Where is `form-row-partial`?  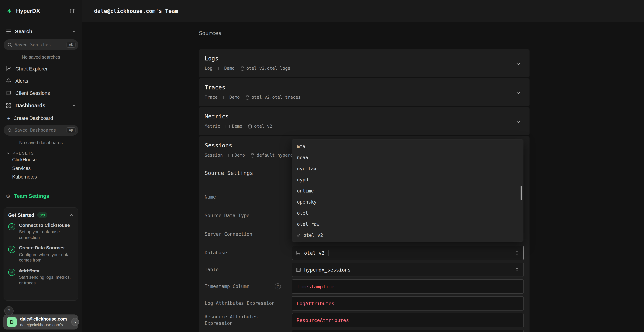 form-row-partial is located at coordinates (364, 331).